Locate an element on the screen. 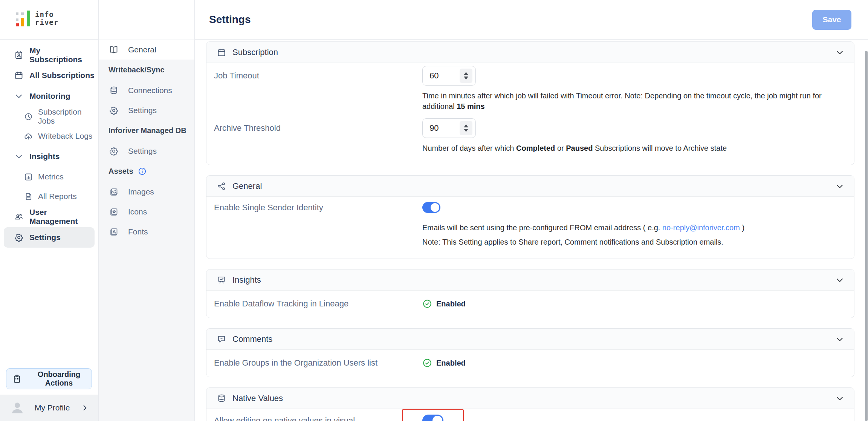  card-comments: Comments Enable Groups in the Organizati… is located at coordinates (530, 353).